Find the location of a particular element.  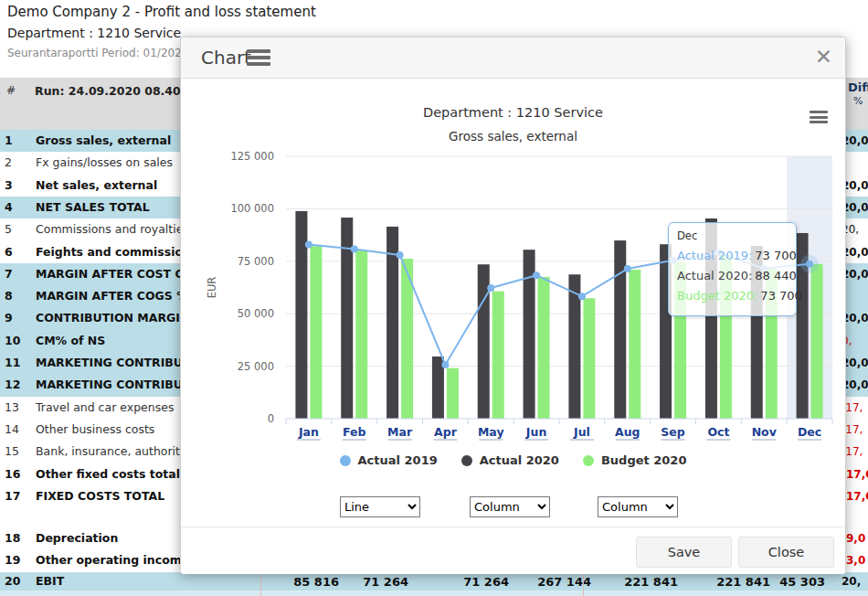

legend-item-actual-2019: Actual 2019 is located at coordinates (389, 461).